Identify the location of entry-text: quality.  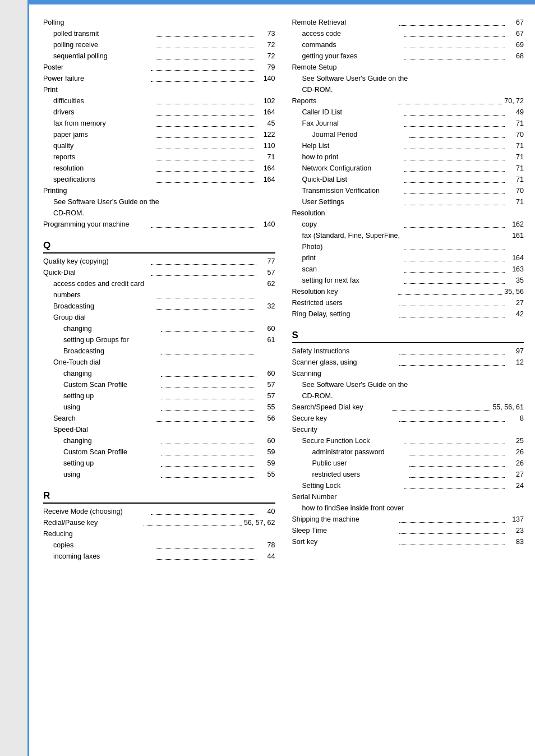
(103, 146).